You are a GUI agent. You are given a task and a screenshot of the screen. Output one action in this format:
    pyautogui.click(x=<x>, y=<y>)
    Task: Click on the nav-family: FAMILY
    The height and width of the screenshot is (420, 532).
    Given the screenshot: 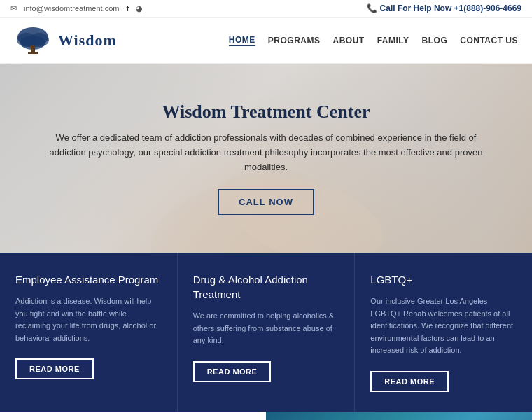 What is the action you would take?
    pyautogui.click(x=393, y=41)
    